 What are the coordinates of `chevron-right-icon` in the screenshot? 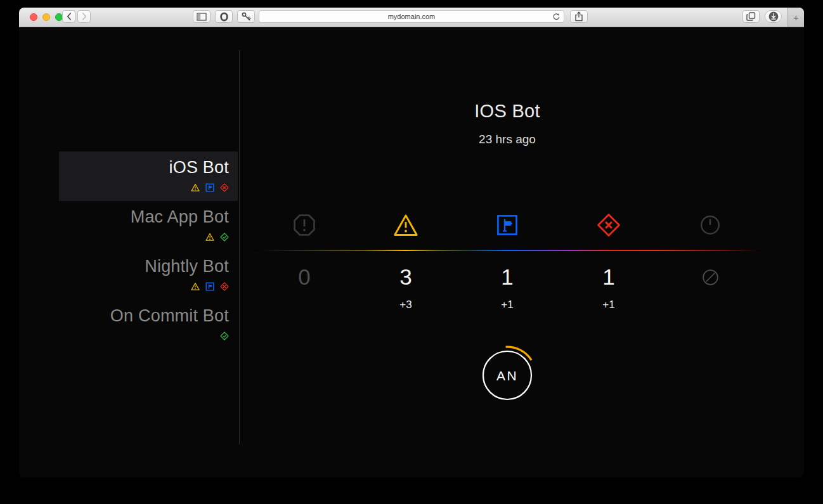 It's located at (84, 16).